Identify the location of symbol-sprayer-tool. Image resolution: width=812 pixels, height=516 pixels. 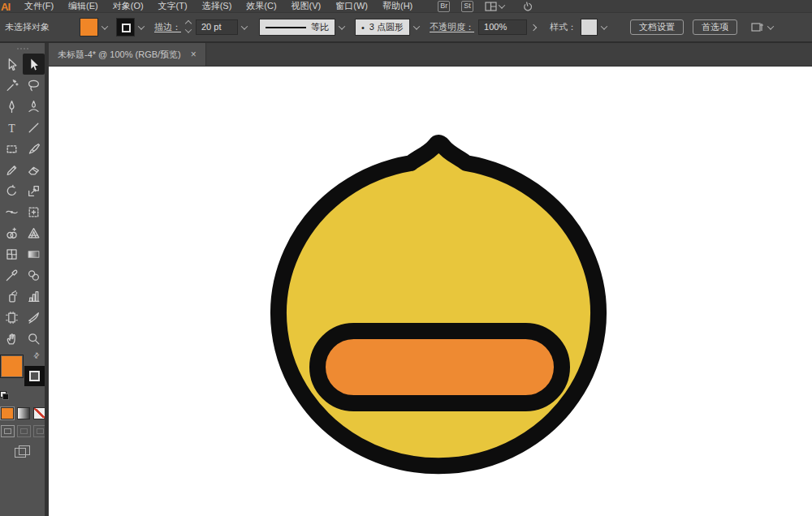
(11, 296).